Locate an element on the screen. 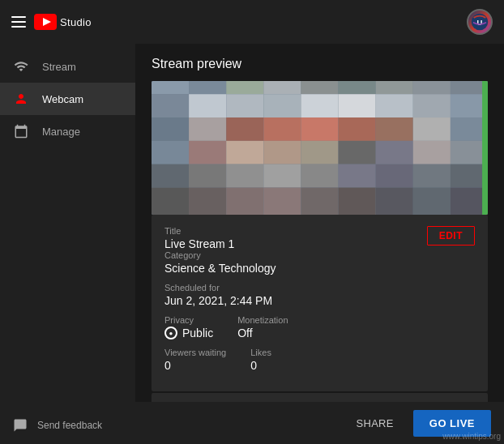 The image size is (504, 444). sidebar-header: Studio is located at coordinates (68, 22).